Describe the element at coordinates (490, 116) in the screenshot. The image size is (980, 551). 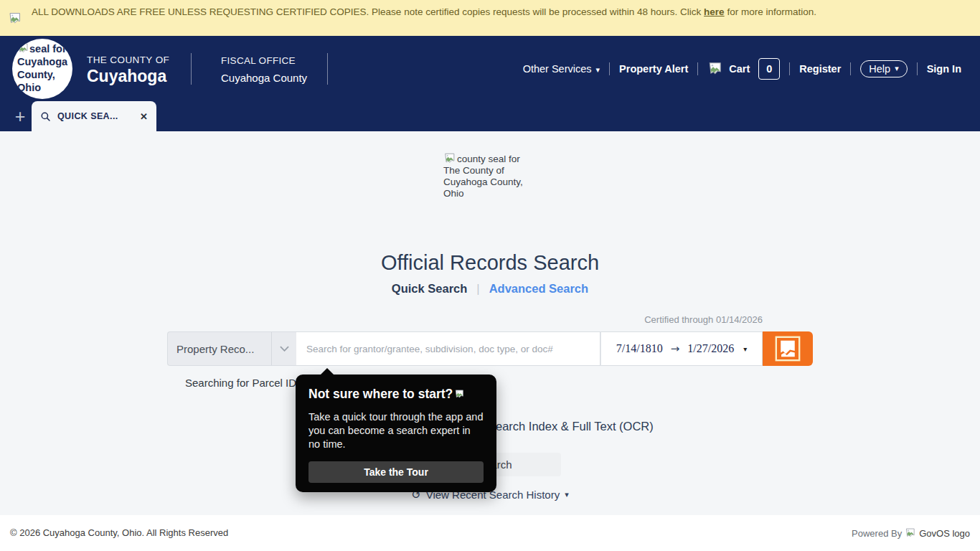
I see `search-tab-strip: + QUICK SEA... ✕` at that location.